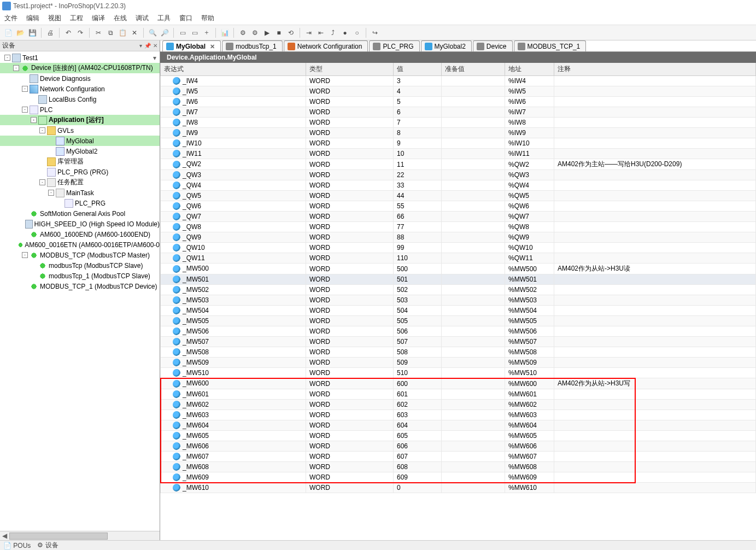  Describe the element at coordinates (458, 269) in the screenshot. I see `table-row: _MW500WORD500%MW500AM402作为从站->H3U读` at that location.